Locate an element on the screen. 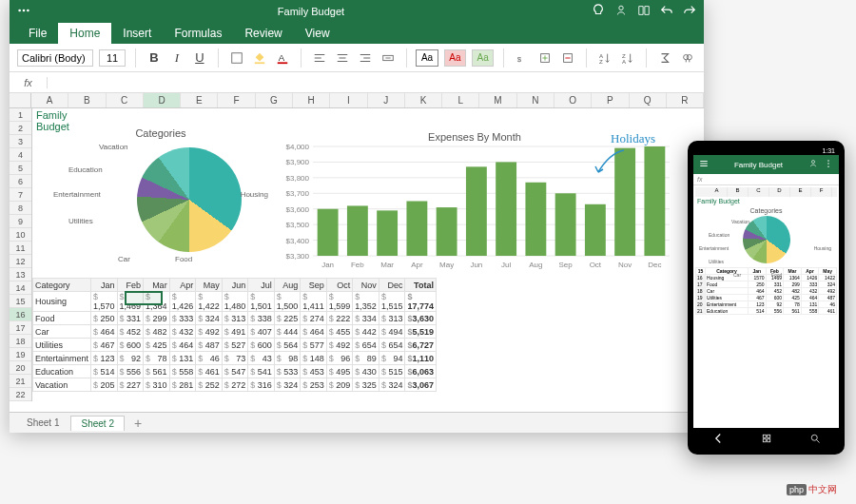  borders-button is located at coordinates (237, 58).